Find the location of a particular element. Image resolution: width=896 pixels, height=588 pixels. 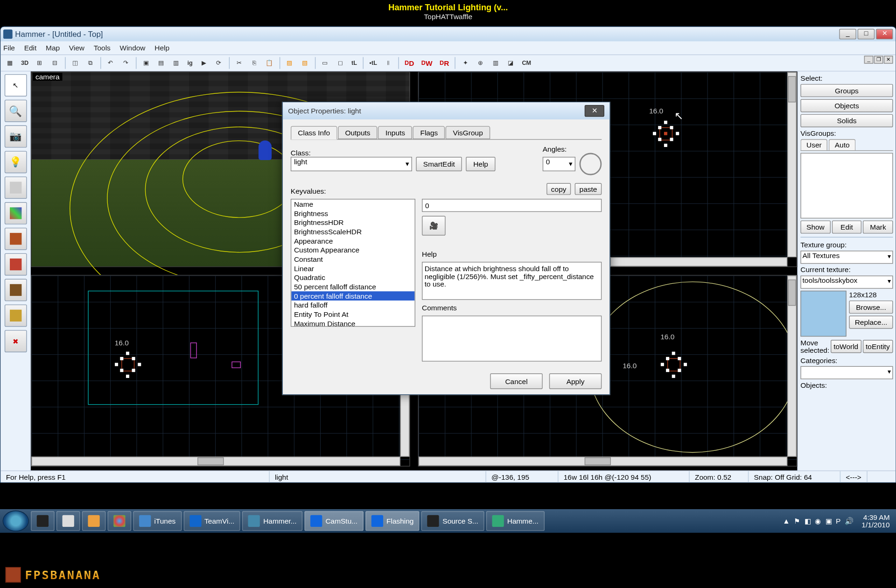

toworld-button: toWorld is located at coordinates (846, 346).